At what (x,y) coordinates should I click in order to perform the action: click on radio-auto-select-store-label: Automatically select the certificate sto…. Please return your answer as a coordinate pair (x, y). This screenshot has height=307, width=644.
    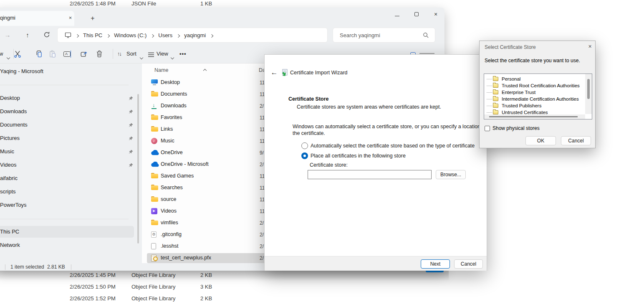
    Looking at the image, I should click on (392, 146).